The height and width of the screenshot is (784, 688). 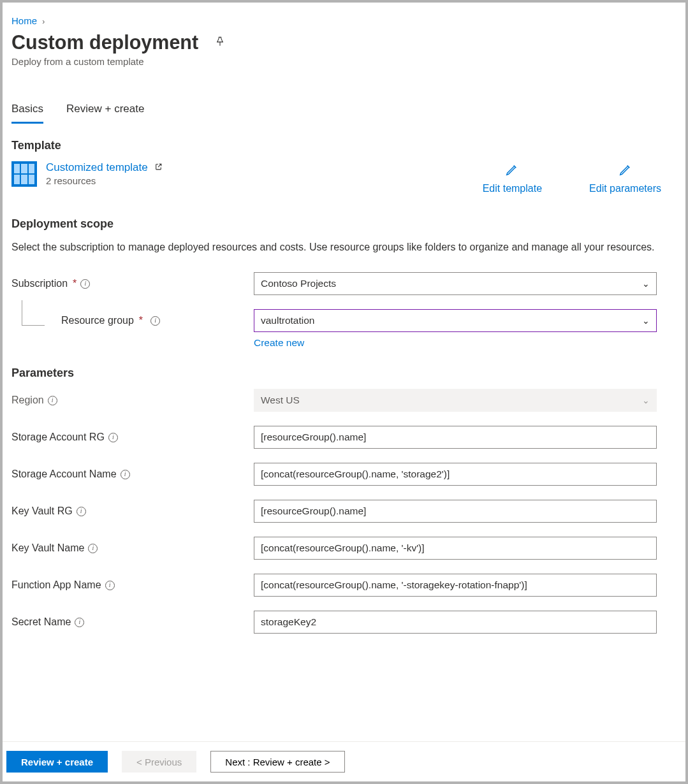 What do you see at coordinates (159, 762) in the screenshot?
I see `previous-button: < Previous` at bounding box center [159, 762].